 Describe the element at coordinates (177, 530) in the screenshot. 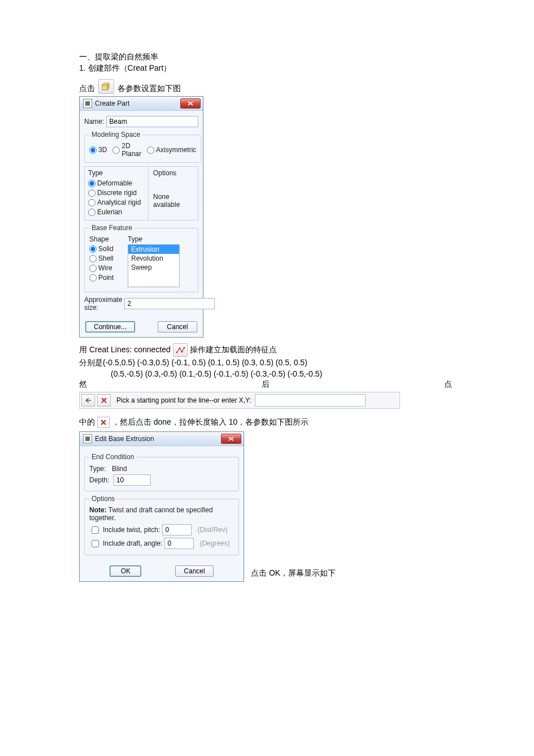

I see `twist-field` at that location.